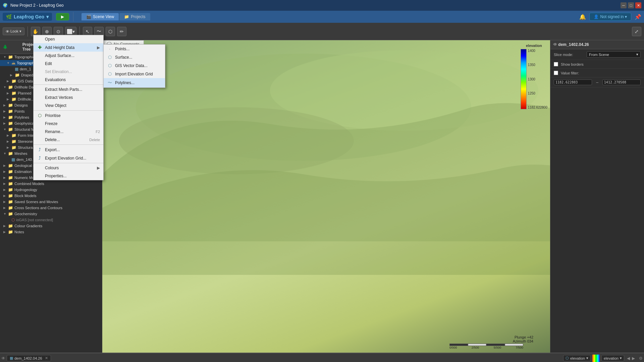 This screenshot has width=644, height=362. What do you see at coordinates (21, 154) in the screenshot?
I see `tree-label: Meshes` at bounding box center [21, 154].